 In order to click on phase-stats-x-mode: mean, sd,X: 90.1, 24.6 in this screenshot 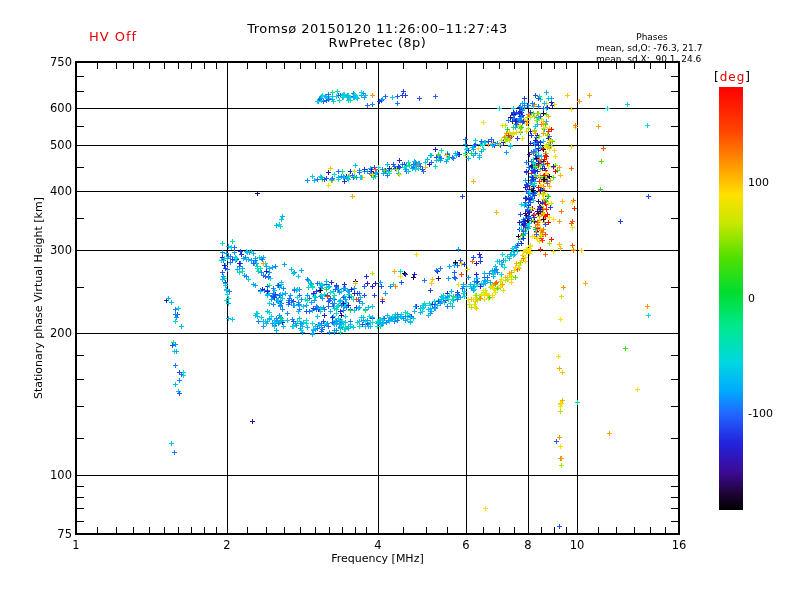, I will do `click(648, 59)`.